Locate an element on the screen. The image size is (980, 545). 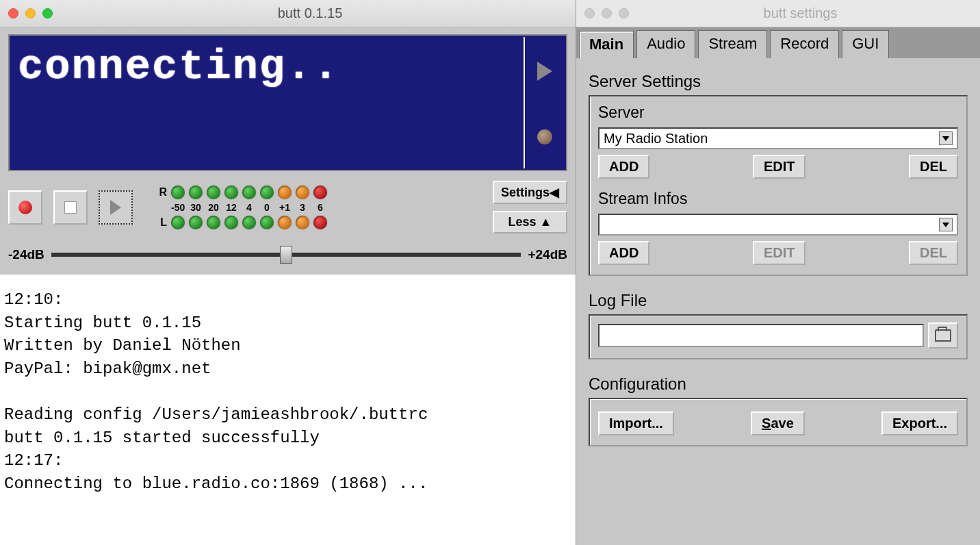
slider-thumb is located at coordinates (286, 255).